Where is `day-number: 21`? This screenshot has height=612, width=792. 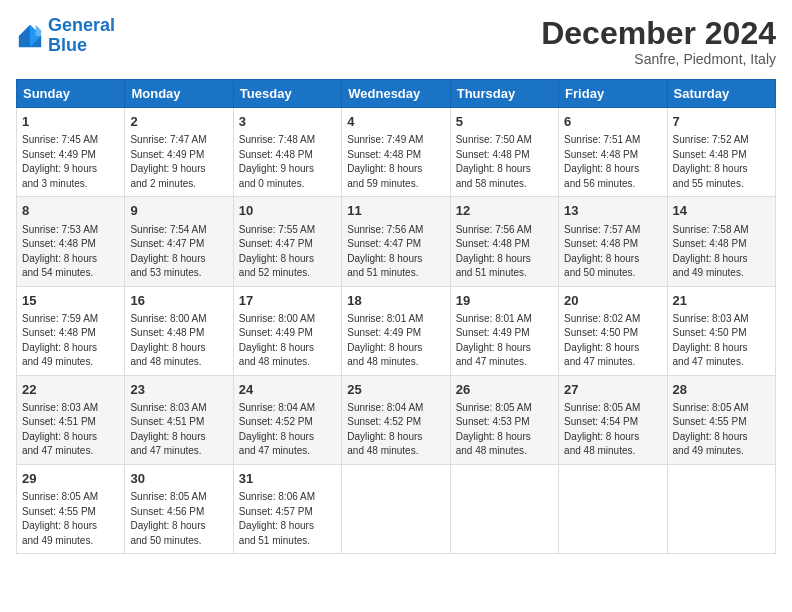
day-number: 21 is located at coordinates (722, 301).